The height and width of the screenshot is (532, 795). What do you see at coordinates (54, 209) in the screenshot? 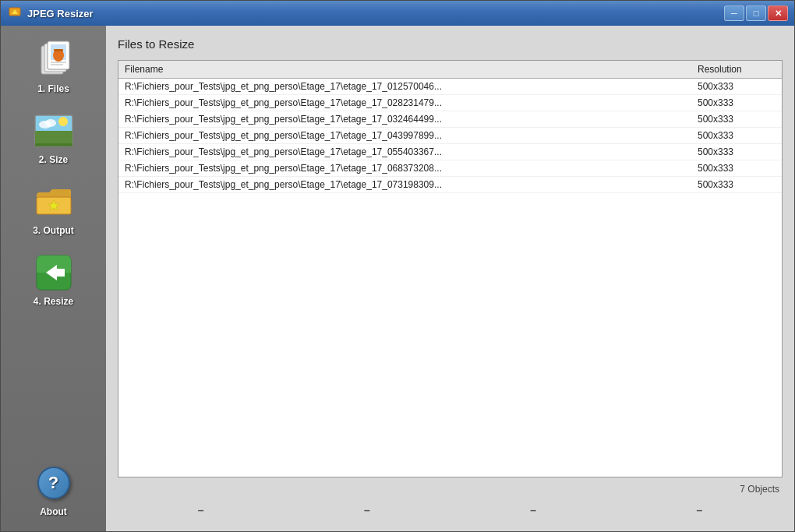
I see `sidebar-item-output: 3. Output` at bounding box center [54, 209].